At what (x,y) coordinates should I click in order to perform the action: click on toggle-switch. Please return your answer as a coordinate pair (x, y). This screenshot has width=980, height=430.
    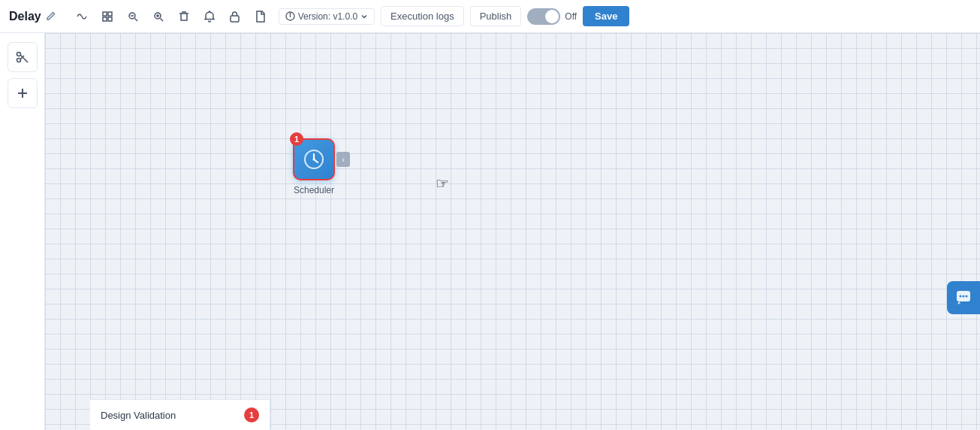
    Looking at the image, I should click on (544, 17).